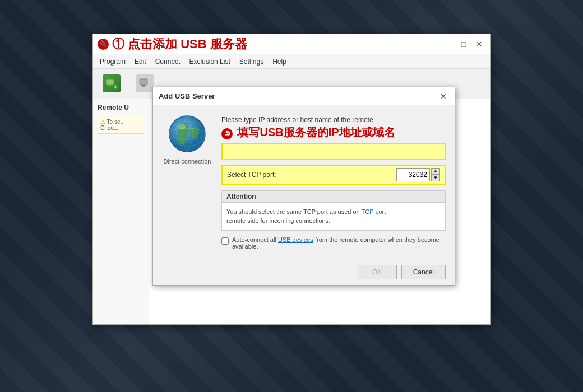 Image resolution: width=583 pixels, height=392 pixels. Describe the element at coordinates (436, 178) in the screenshot. I see `port-decrement-button: ▼` at that location.